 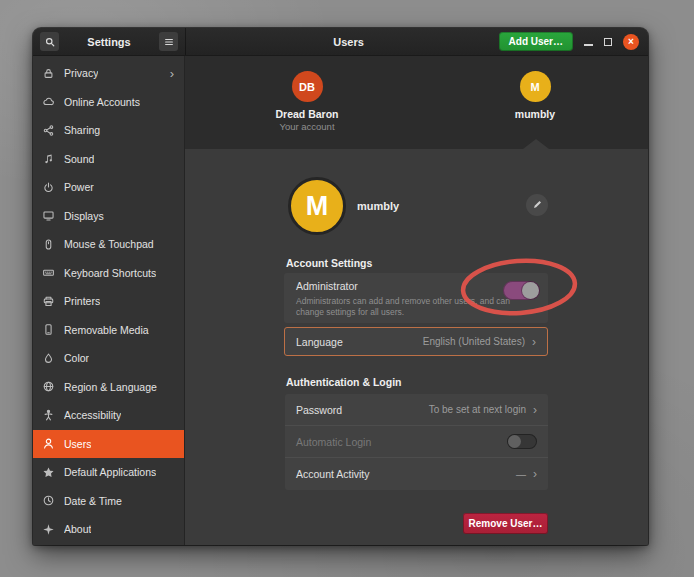 What do you see at coordinates (108, 188) in the screenshot?
I see `sidebar-item-power: Power` at bounding box center [108, 188].